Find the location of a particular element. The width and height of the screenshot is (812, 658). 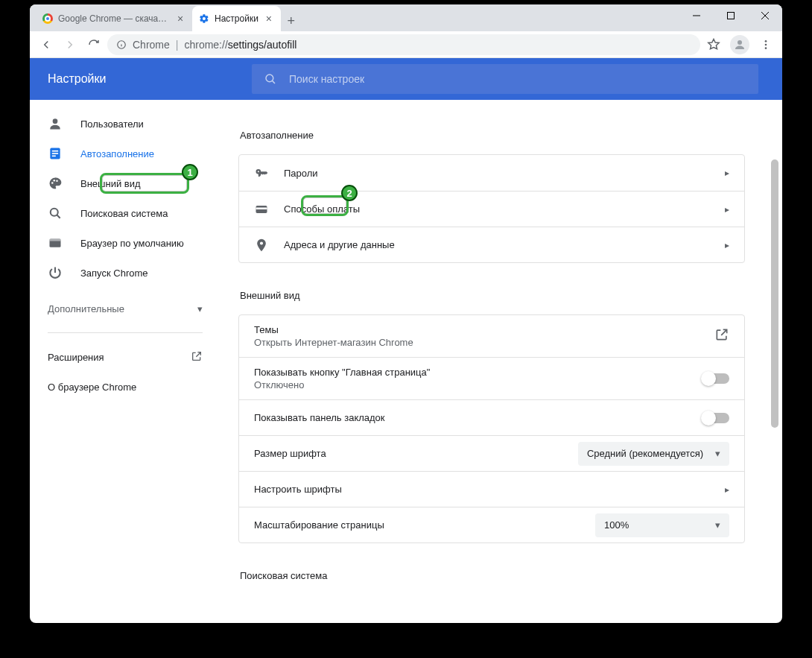

sidebar-item-search: Поисковая система is located at coordinates (125, 213).